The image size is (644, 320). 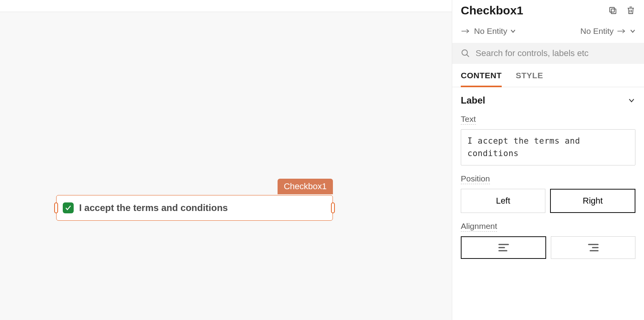 What do you see at coordinates (195, 208) in the screenshot?
I see `checkbox-widget: Checkbox1 I accept the terms and conditi…` at bounding box center [195, 208].